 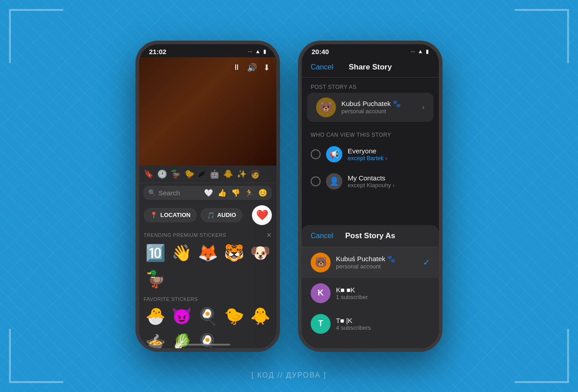 I want to click on download-icon: ⬇, so click(x=266, y=68).